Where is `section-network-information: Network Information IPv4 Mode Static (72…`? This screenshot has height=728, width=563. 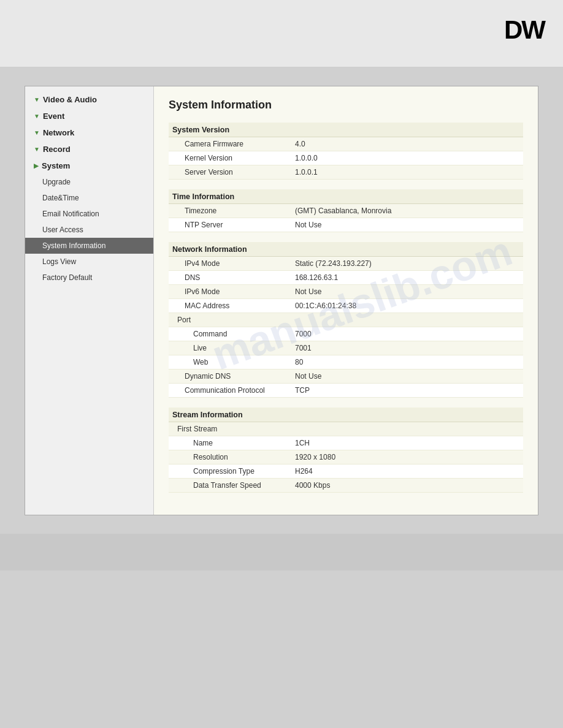 section-network-information: Network Information IPv4 Mode Static (72… is located at coordinates (346, 320).